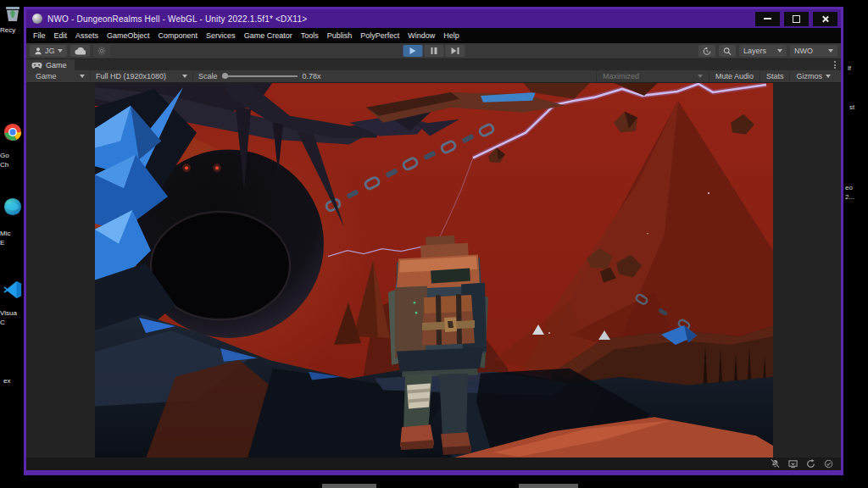  Describe the element at coordinates (13, 14) in the screenshot. I see `recycle-bin-icon` at that location.